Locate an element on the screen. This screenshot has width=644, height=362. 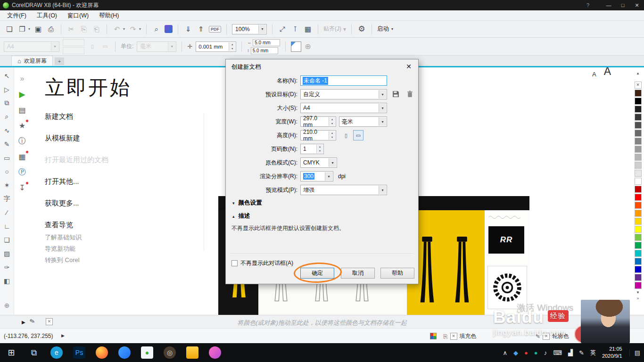
more-tools: ⊕ is located at coordinates (7, 305).